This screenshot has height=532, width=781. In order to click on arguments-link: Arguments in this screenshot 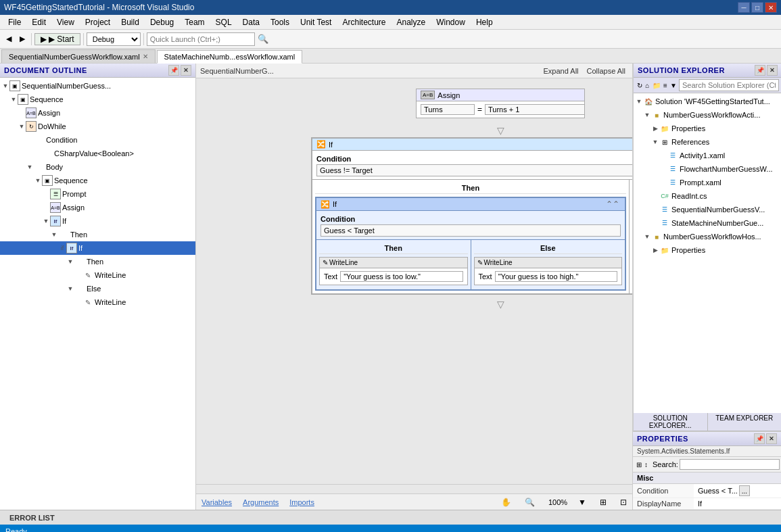, I will do `click(261, 502)`.